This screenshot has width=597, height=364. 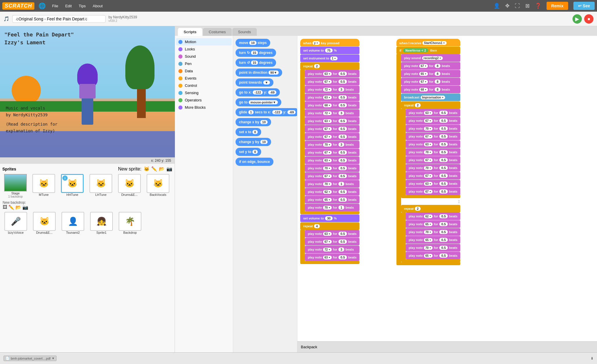 What do you see at coordinates (327, 129) in the screenshot?
I see `note-67-dd2: 67` at bounding box center [327, 129].